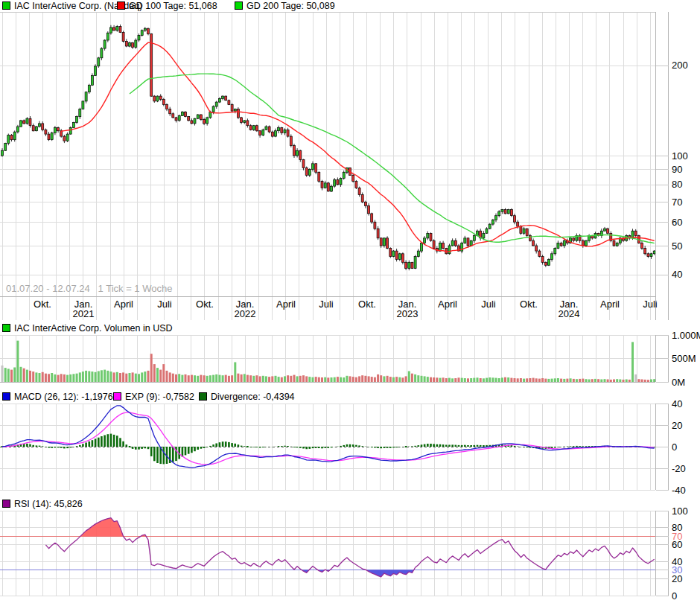 This screenshot has height=606, width=700. I want to click on rsi-label: RSI (14): 45,826, so click(48, 504).